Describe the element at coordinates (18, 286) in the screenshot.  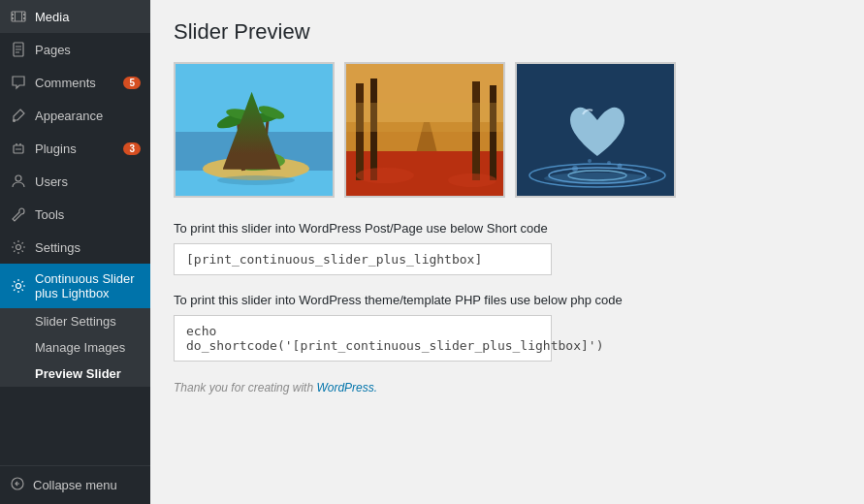
I see `gear-active-icon` at that location.